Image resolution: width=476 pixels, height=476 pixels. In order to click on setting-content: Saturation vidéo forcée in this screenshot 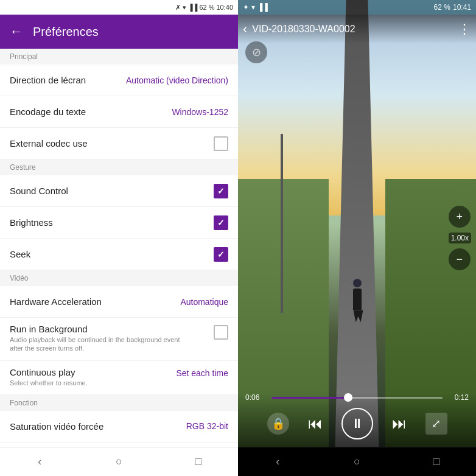, I will do `click(98, 426)`.